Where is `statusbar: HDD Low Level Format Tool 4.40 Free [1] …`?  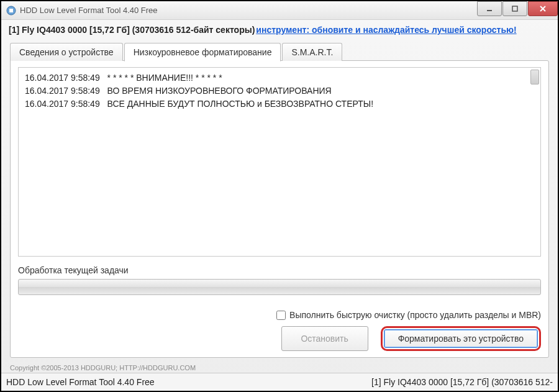
statusbar: HDD Low Level Format Tool 4.40 Free [1] … is located at coordinates (280, 381).